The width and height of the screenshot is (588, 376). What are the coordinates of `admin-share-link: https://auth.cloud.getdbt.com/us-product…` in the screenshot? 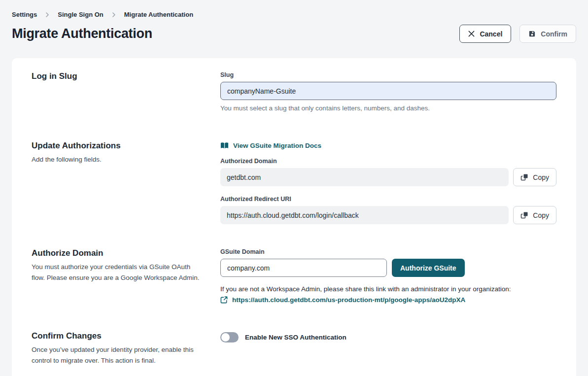 It's located at (343, 300).